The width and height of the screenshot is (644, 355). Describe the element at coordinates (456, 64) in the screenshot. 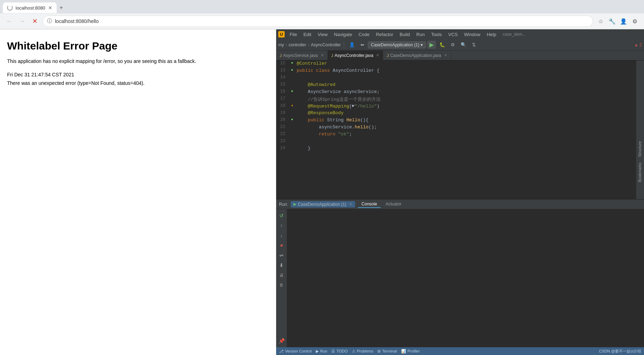

I see `code-line-12: 12 ● @Controller` at that location.